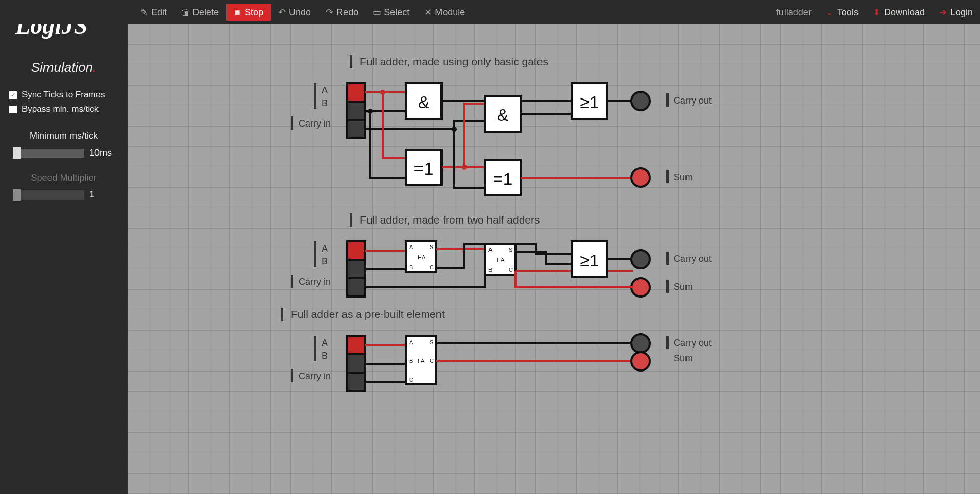 The width and height of the screenshot is (980, 494). What do you see at coordinates (48, 195) in the screenshot?
I see `speed-slider` at bounding box center [48, 195].